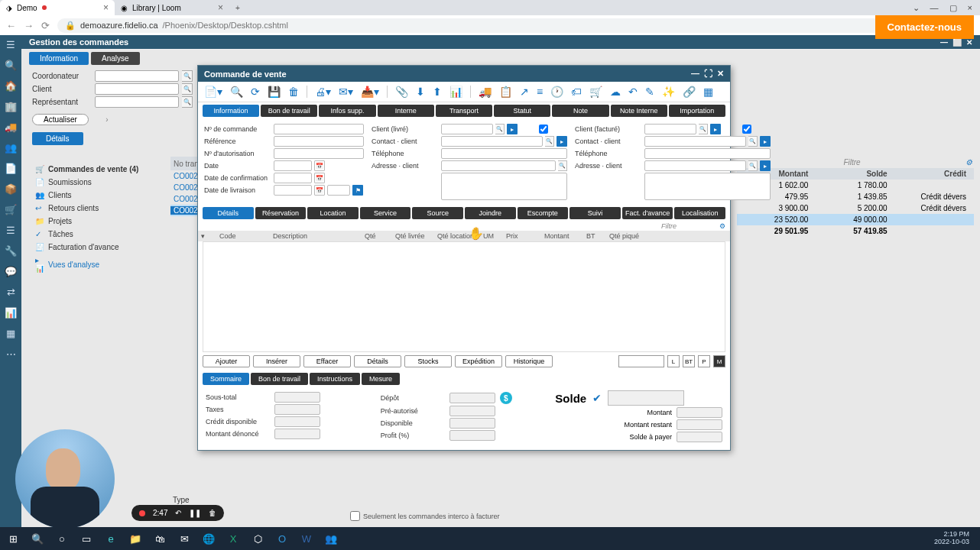 Image resolution: width=980 pixels, height=550 pixels. Describe the element at coordinates (425, 516) in the screenshot. I see `interco-checkbox-row: Seulement les commandes interco à factur…` at that location.